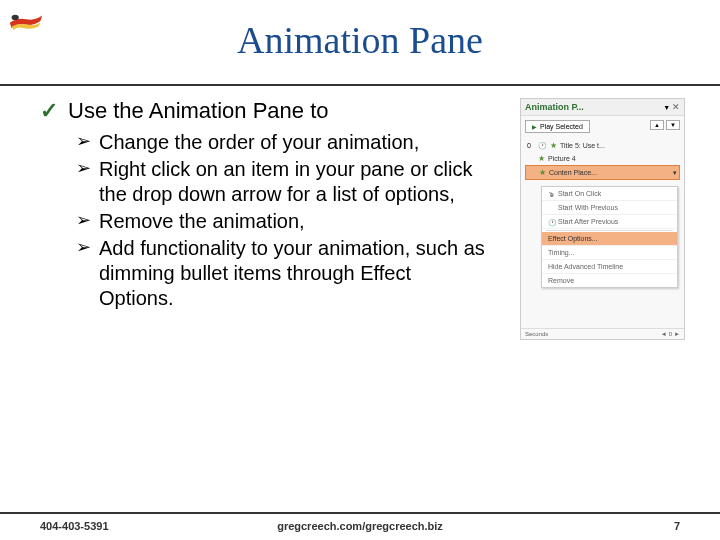  Describe the element at coordinates (293, 274) in the screenshot. I see `sub-bullet: ➢ Add functionality to your animation, s…` at that location.